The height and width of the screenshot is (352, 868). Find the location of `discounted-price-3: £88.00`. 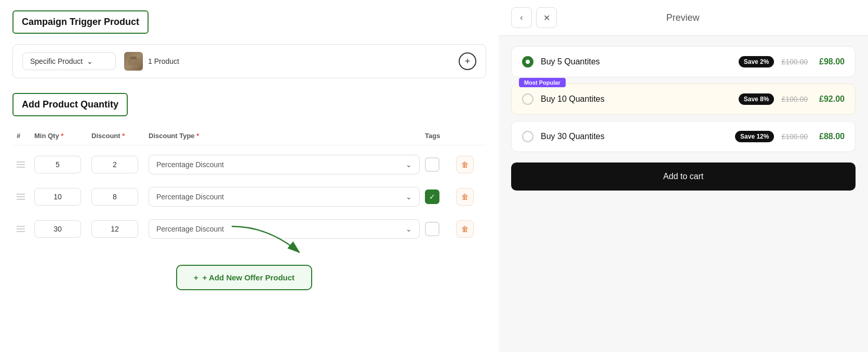

discounted-price-3: £88.00 is located at coordinates (832, 137).